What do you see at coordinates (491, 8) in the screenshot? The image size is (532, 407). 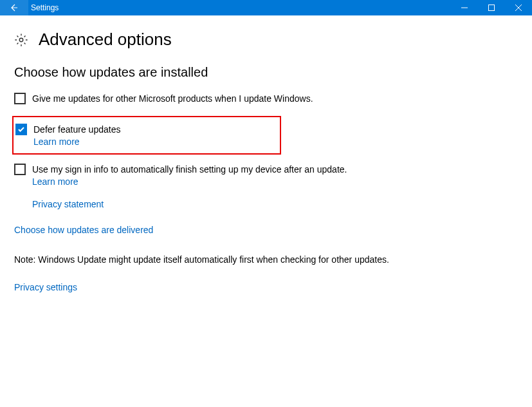 I see `maximize-button` at bounding box center [491, 8].